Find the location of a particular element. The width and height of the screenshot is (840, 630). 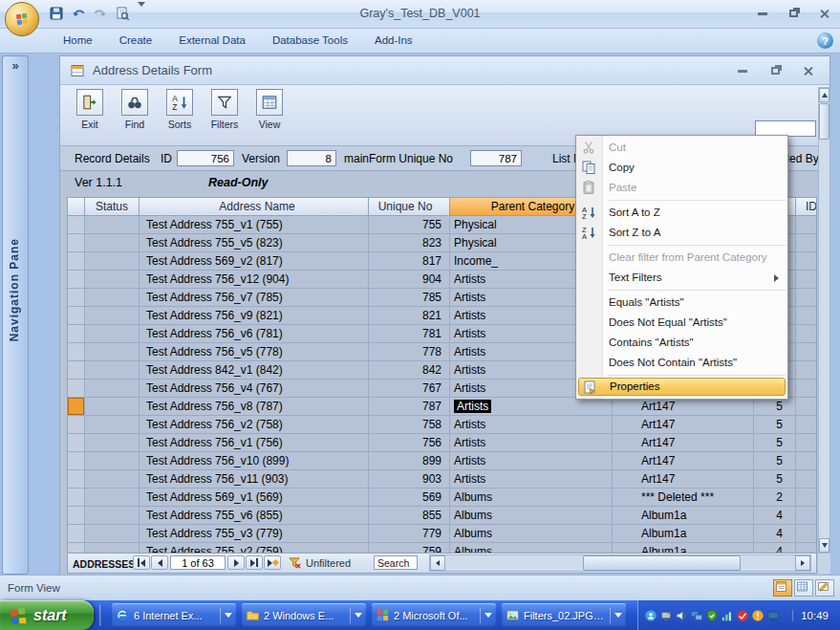

search-input is located at coordinates (396, 562).